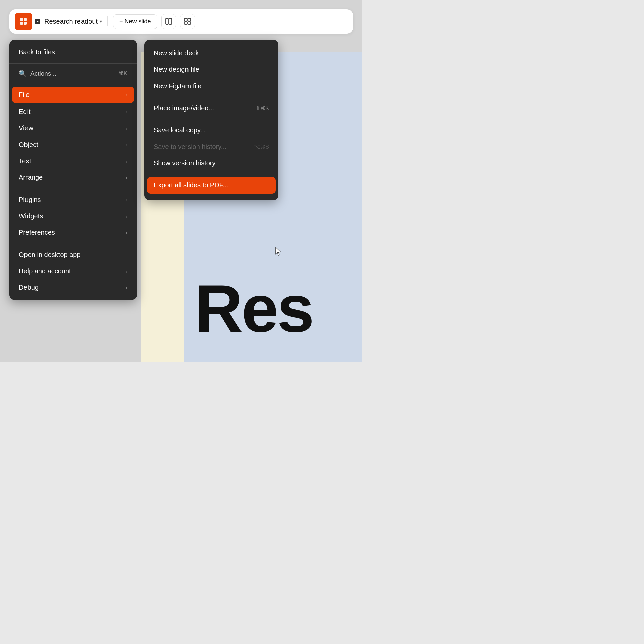  I want to click on menu-item-arrange-chevron: ›, so click(127, 178).